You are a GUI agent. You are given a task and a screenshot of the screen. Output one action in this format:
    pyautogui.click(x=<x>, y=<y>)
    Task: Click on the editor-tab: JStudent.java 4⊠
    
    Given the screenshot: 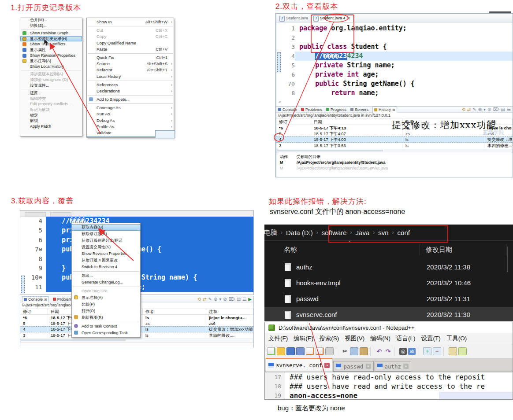 What is the action you would take?
    pyautogui.click(x=332, y=18)
    